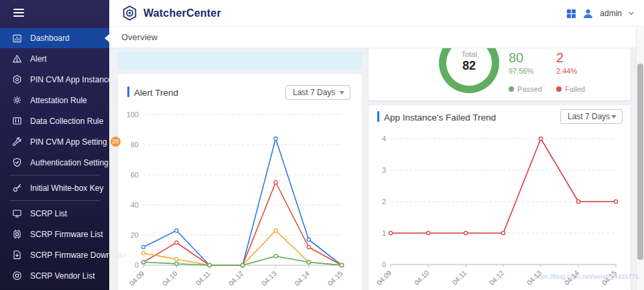 This screenshot has width=644, height=290. I want to click on alert-triangle-icon, so click(17, 59).